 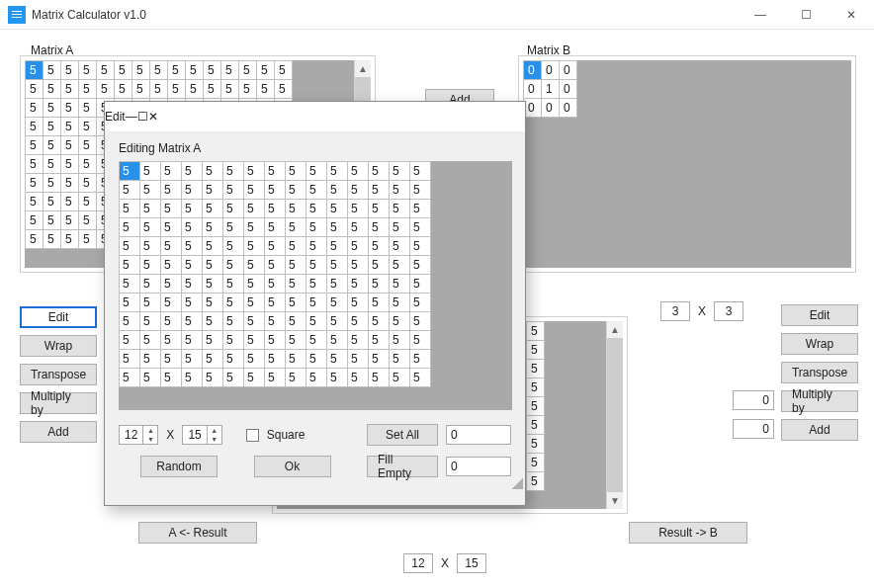 I want to click on result-to-b-button: Result -> B, so click(x=688, y=533).